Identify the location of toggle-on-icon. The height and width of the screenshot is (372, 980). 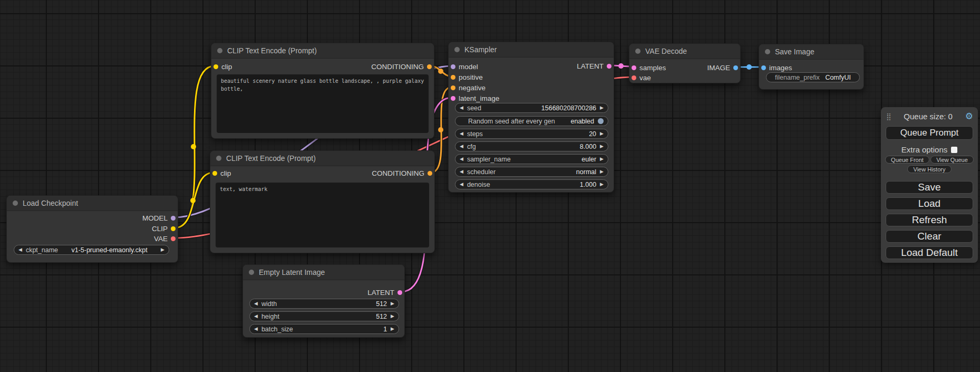
(601, 121).